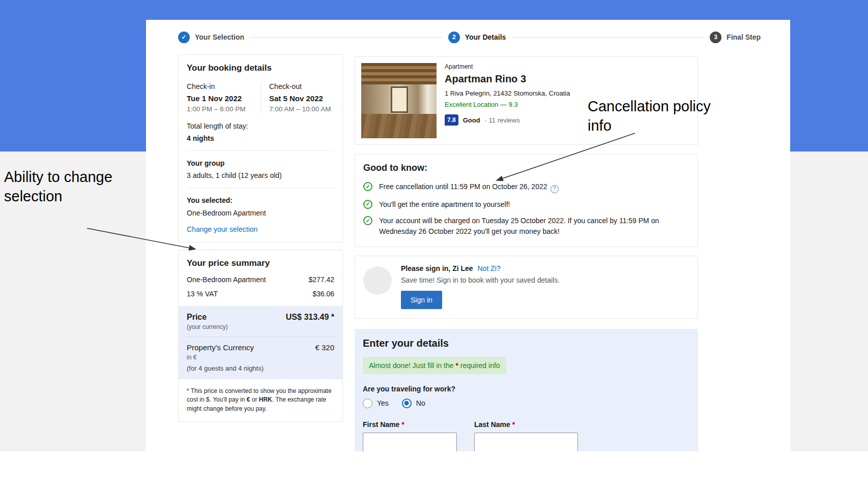  Describe the element at coordinates (744, 37) in the screenshot. I see `step-label: Final Step` at that location.